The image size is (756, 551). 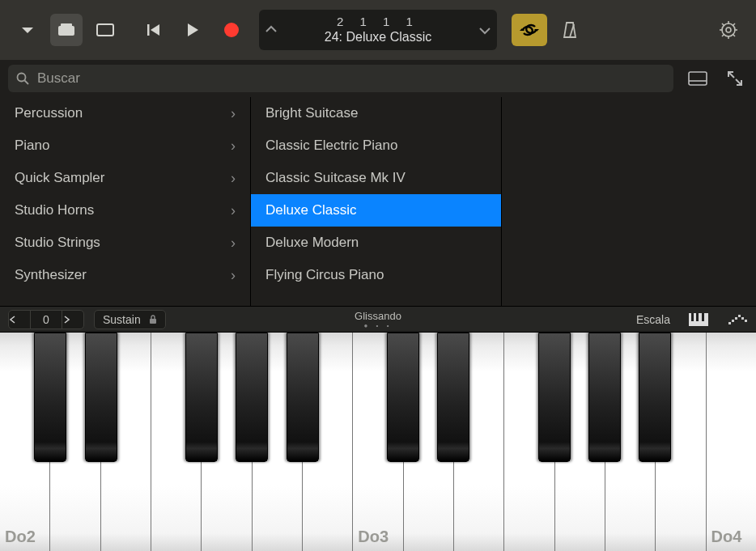 I want to click on track-name: 24: Deluxe Classic, so click(x=378, y=37).